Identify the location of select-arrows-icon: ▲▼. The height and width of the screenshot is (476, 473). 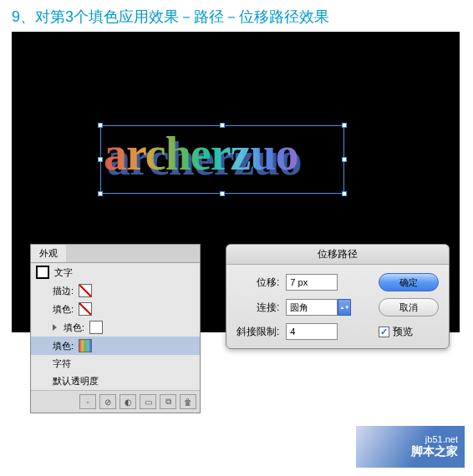
(344, 307).